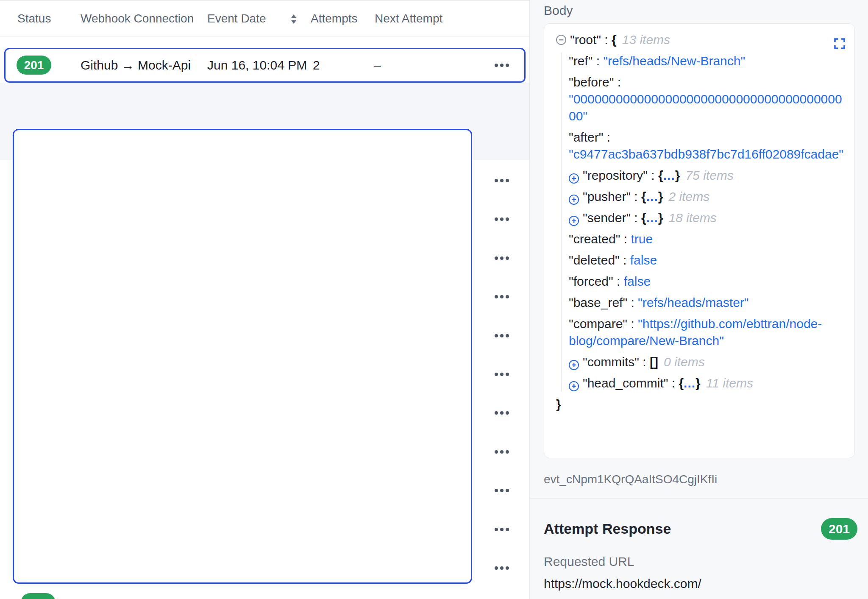 Image resolution: width=868 pixels, height=599 pixels. What do you see at coordinates (38, 596) in the screenshot?
I see `partial-status-badge` at bounding box center [38, 596].